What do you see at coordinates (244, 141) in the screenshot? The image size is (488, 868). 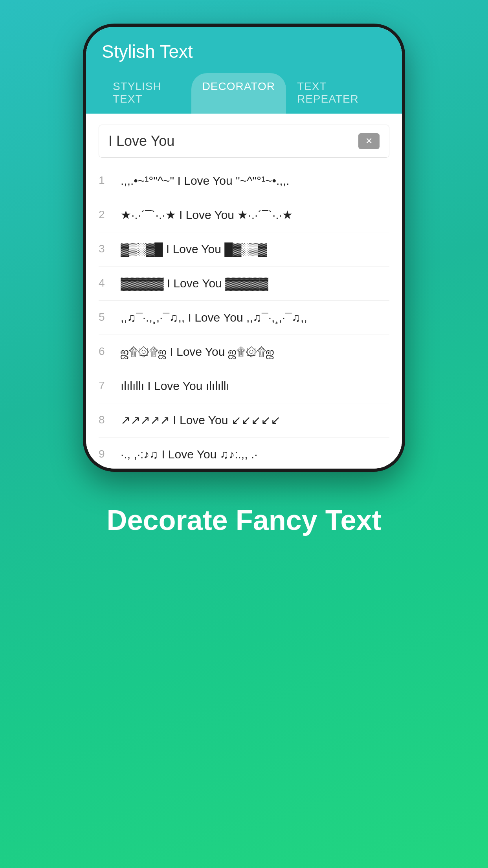 I see `search-box` at bounding box center [244, 141].